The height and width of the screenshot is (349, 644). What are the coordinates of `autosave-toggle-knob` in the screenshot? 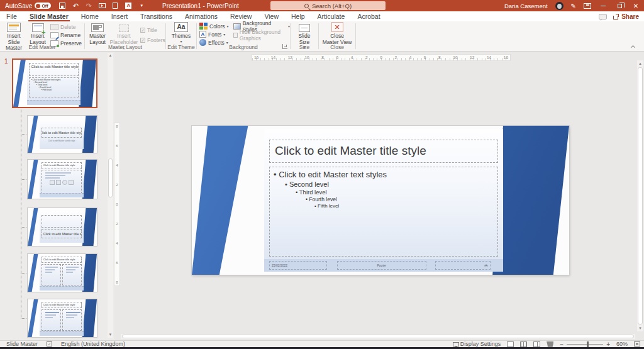 It's located at (38, 6).